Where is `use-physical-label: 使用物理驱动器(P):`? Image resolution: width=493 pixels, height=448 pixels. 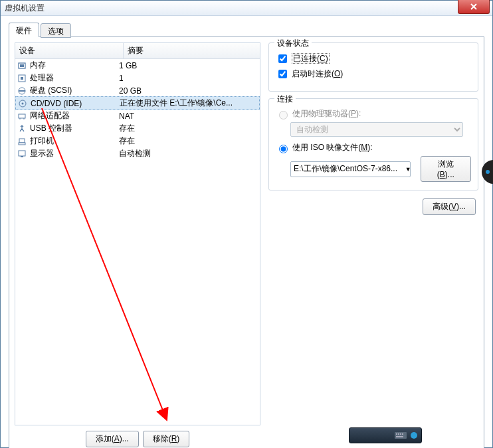
use-physical-label: 使用物理驱动器(P): is located at coordinates (327, 114).